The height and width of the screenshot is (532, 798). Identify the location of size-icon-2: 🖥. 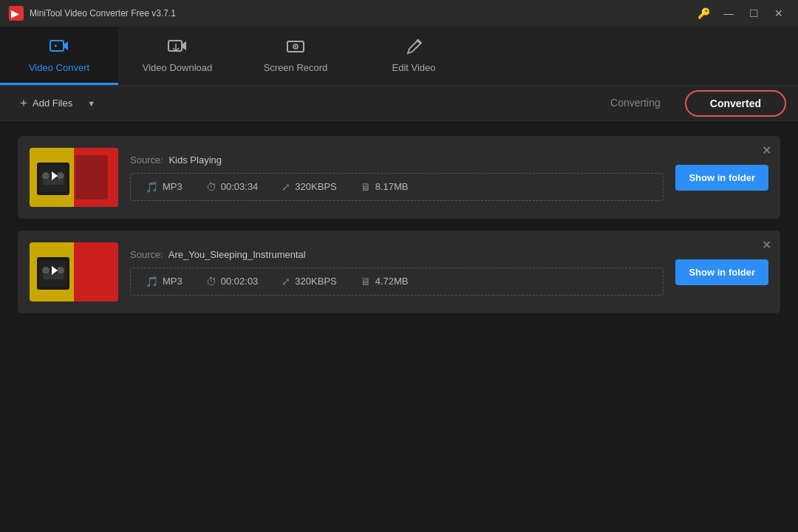
(366, 282).